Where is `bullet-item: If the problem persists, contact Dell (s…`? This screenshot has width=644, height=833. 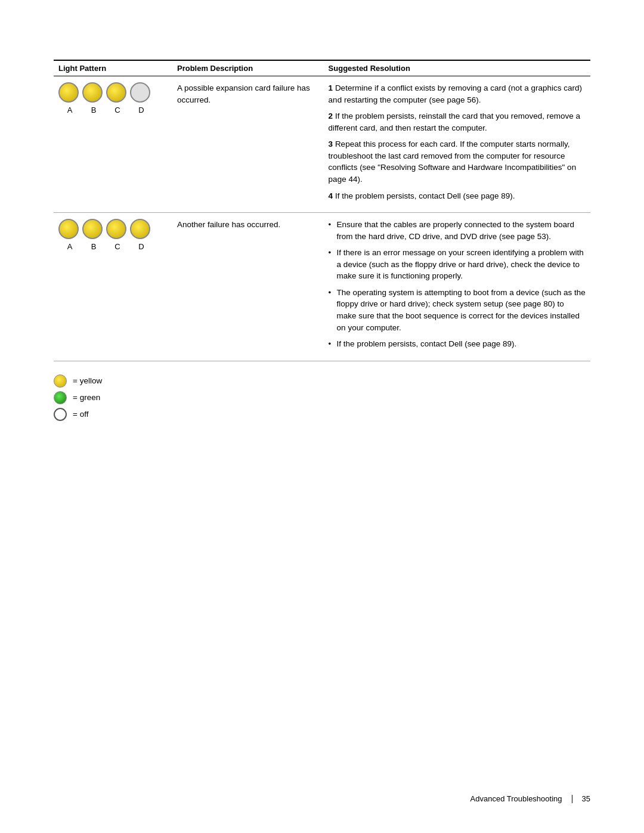
bullet-item: If the problem persists, contact Dell (s… is located at coordinates (457, 344).